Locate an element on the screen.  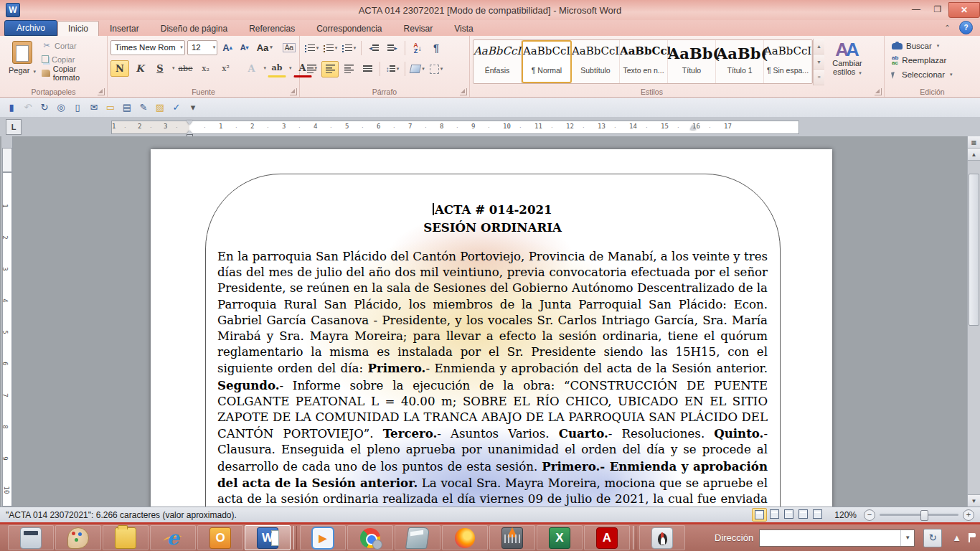
taskbar-item-java is located at coordinates (662, 538).